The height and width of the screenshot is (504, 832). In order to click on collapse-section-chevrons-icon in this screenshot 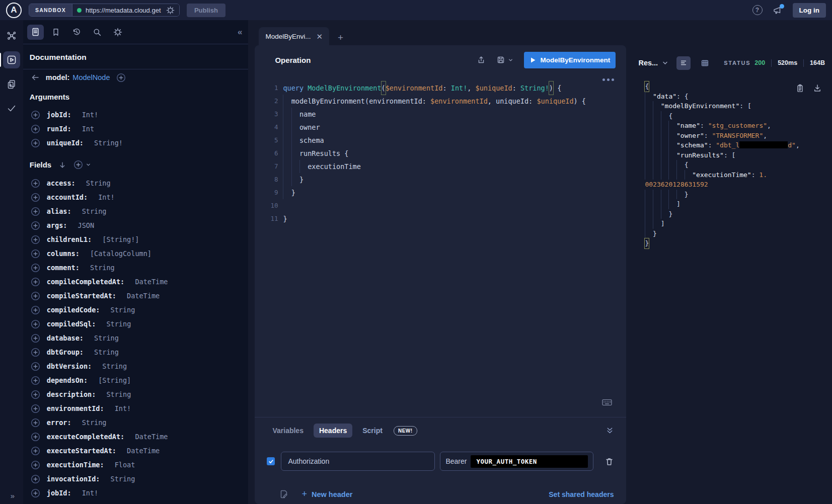, I will do `click(610, 431)`.